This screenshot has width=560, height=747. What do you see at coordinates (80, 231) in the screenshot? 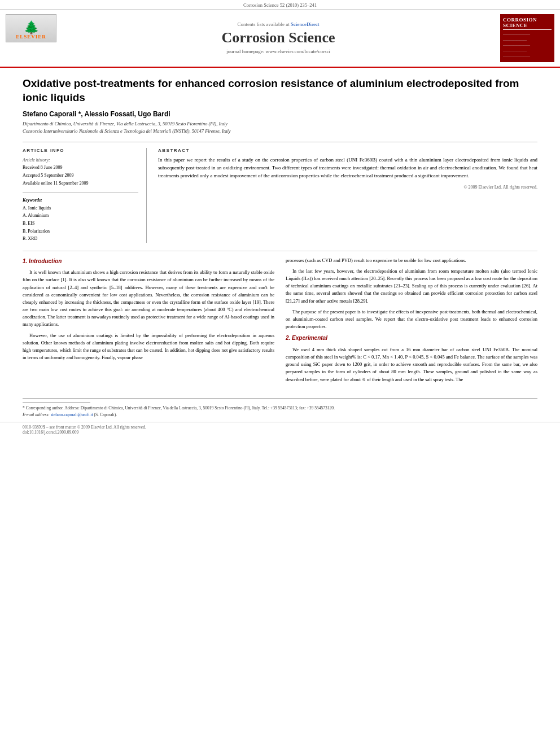
I see `keyword-4: B. Polarization` at bounding box center [80, 231].